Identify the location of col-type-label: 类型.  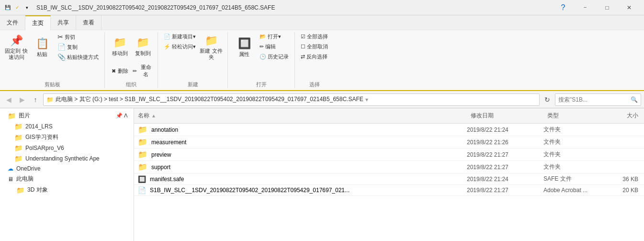
(553, 115).